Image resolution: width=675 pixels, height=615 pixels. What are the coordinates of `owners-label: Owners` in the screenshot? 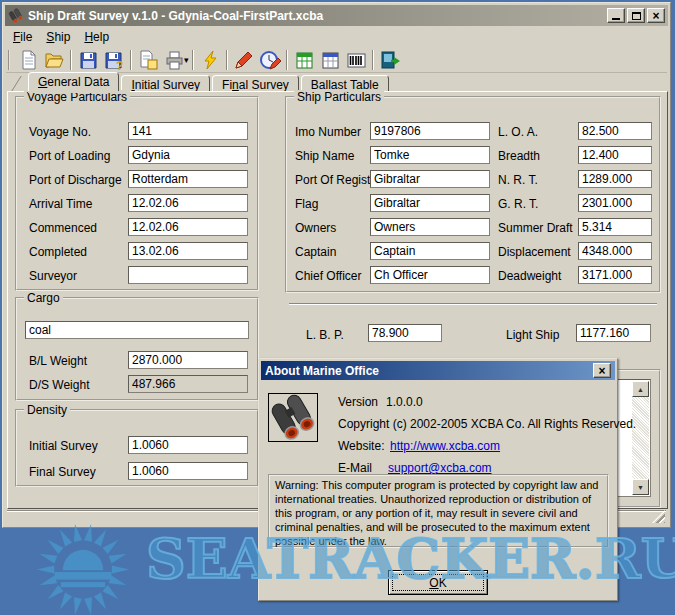 It's located at (316, 228).